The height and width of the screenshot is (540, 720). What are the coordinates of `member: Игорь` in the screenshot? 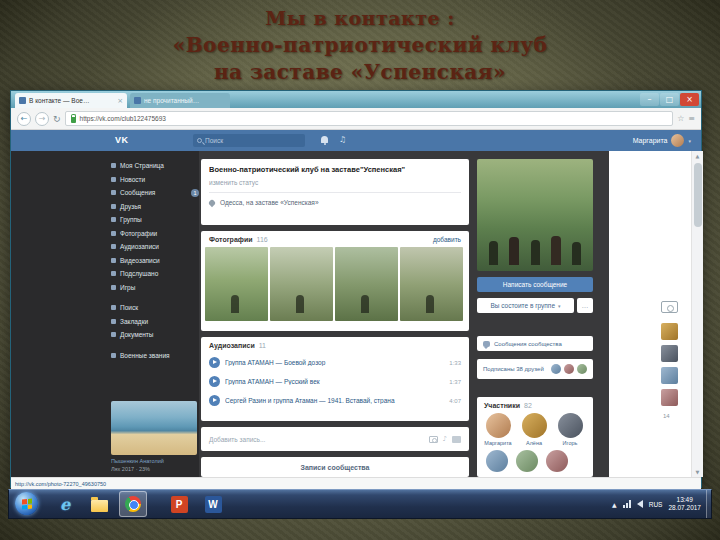 It's located at (570, 430).